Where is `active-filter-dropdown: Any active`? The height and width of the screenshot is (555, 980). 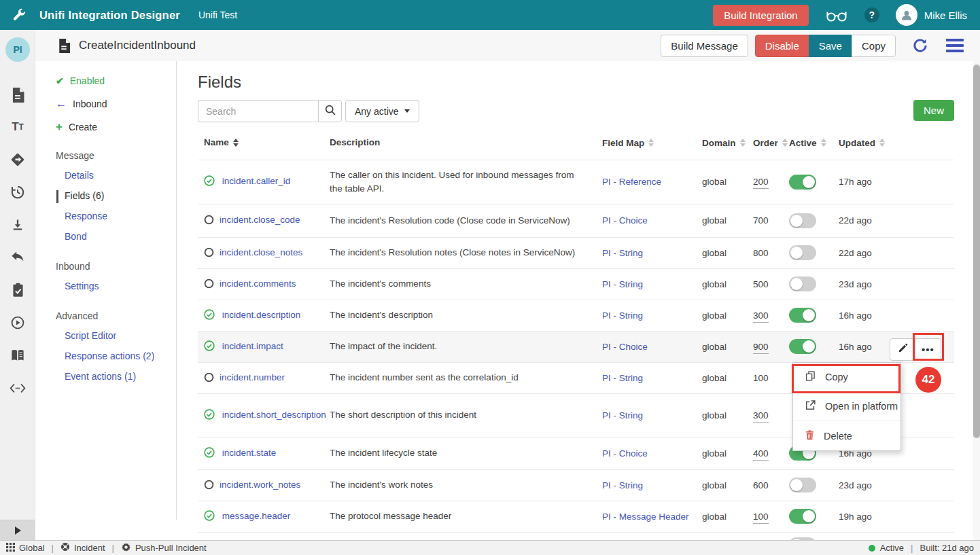 active-filter-dropdown: Any active is located at coordinates (382, 111).